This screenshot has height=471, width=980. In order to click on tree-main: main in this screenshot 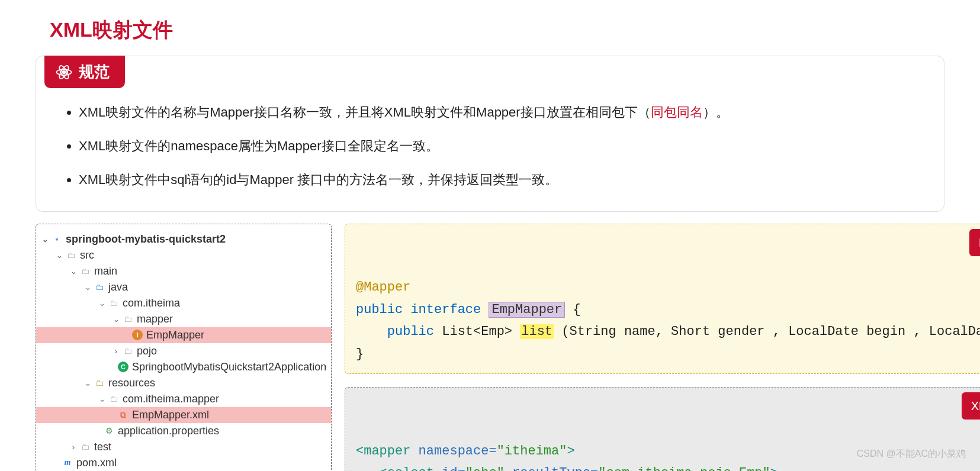, I will do `click(105, 271)`.